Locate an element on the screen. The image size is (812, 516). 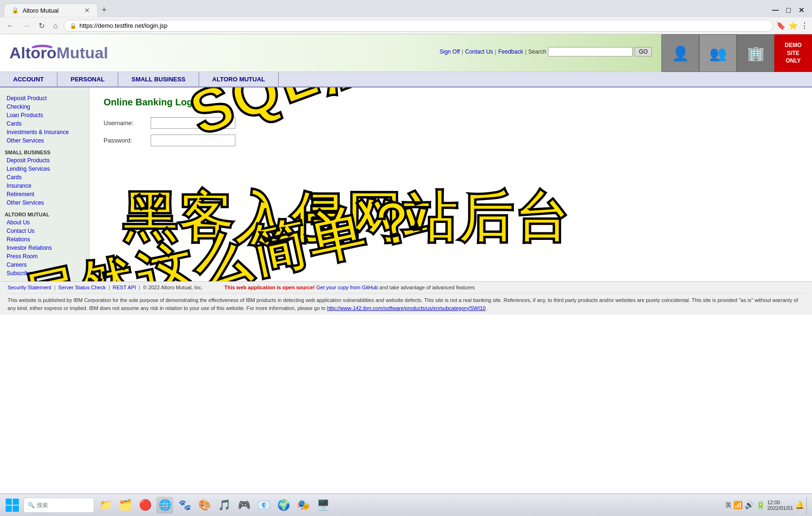
taskbar-icon-explorer: 📁 is located at coordinates (105, 505).